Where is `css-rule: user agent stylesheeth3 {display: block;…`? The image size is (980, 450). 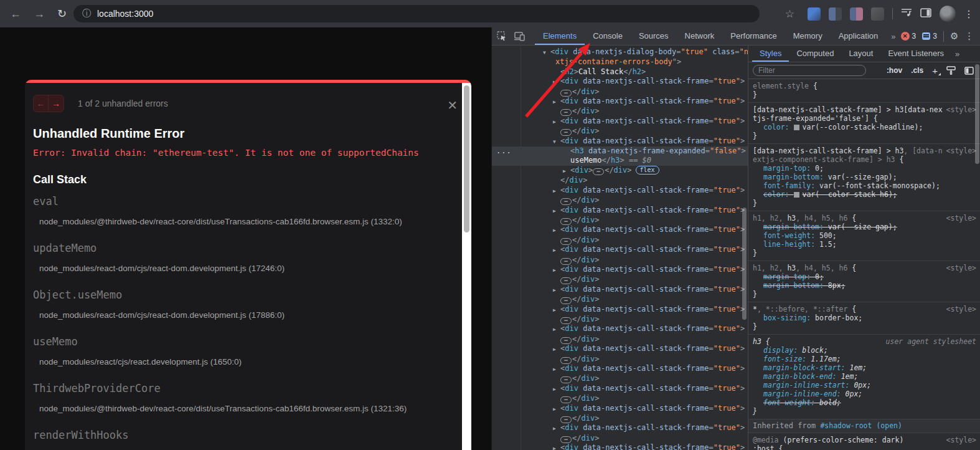 css-rule: user agent stylesheeth3 {display: block;… is located at coordinates (864, 377).